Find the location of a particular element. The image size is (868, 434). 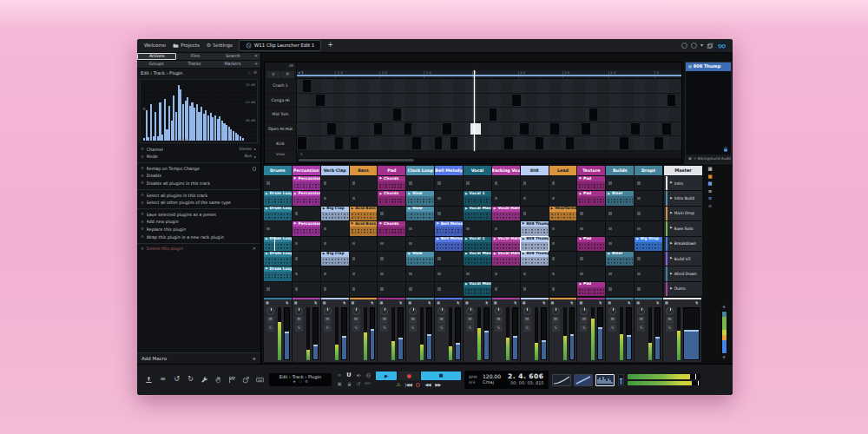

add-macro-button: Add Macro + is located at coordinates (199, 358).